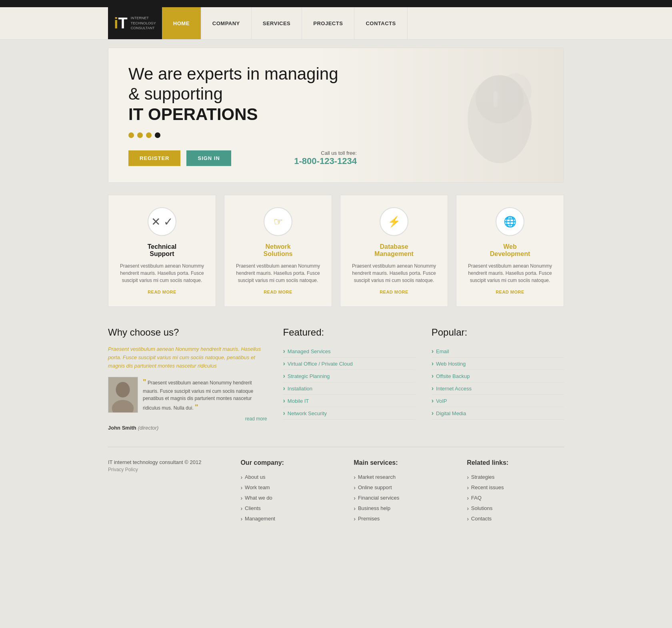 The height and width of the screenshot is (628, 672). What do you see at coordinates (145, 382) in the screenshot?
I see `open-quote: "` at bounding box center [145, 382].